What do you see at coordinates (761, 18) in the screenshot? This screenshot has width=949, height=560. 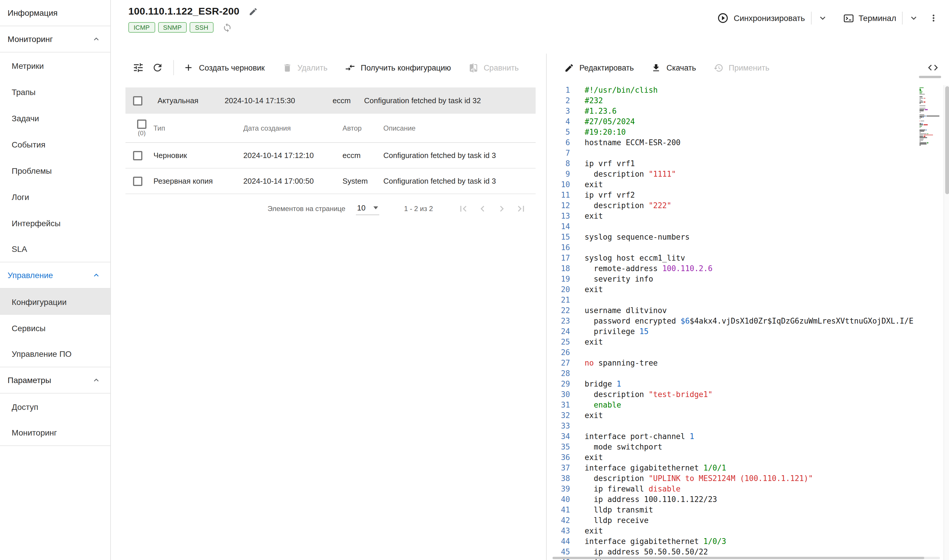 I see `synchronize-button: Синхронизировать` at bounding box center [761, 18].